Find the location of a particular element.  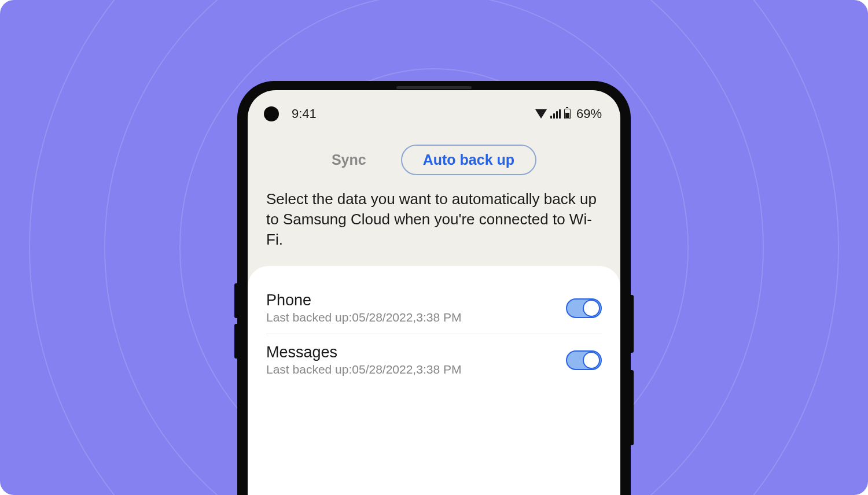

status-bar-left: 9:41 is located at coordinates (290, 114).